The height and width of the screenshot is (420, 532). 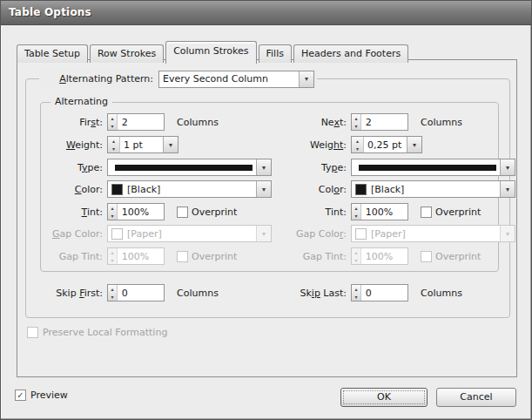 What do you see at coordinates (64, 213) in the screenshot?
I see `tint-label: Tint:` at bounding box center [64, 213].